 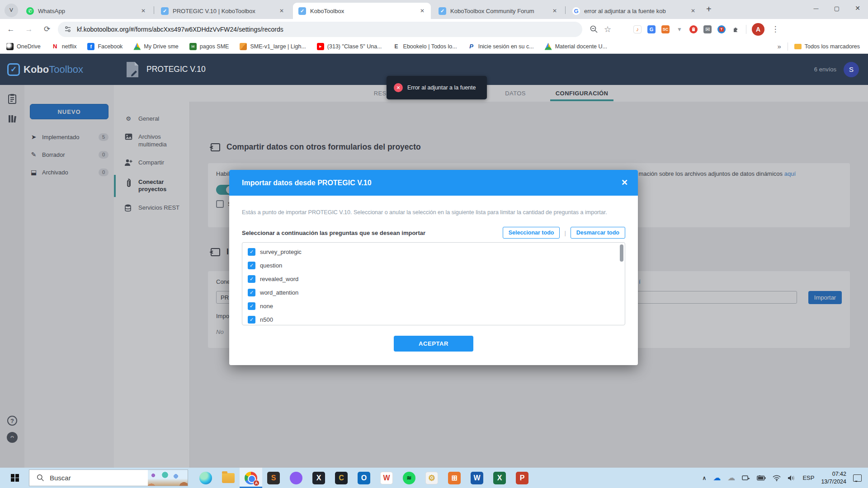 What do you see at coordinates (622, 253) in the screenshot?
I see `list-scrollbar` at bounding box center [622, 253].